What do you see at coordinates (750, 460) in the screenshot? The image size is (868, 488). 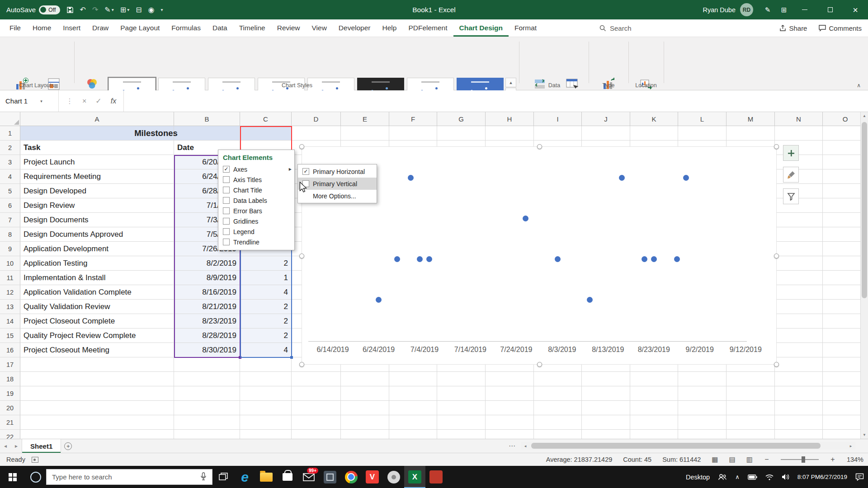 I see `page-break-view-button: ▥` at bounding box center [750, 460].